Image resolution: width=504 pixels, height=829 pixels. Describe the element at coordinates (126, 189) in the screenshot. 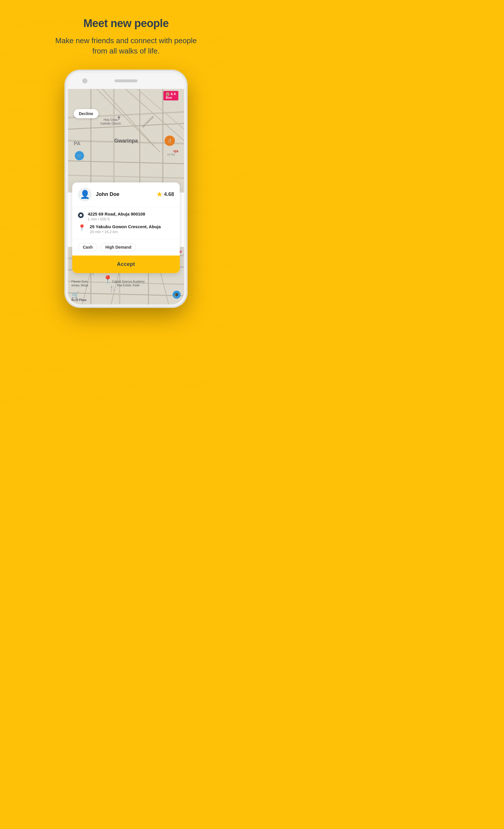

I see `phone-screen: PA Holy CrossCatholic Church ✝ 1st Avenu…` at that location.